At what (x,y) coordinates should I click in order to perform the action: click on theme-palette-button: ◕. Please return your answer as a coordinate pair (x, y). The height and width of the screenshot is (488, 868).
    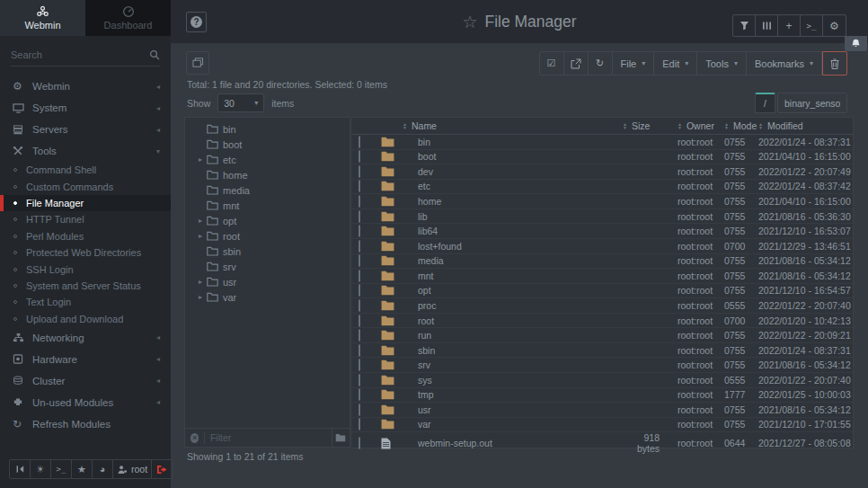
    Looking at the image, I should click on (102, 469).